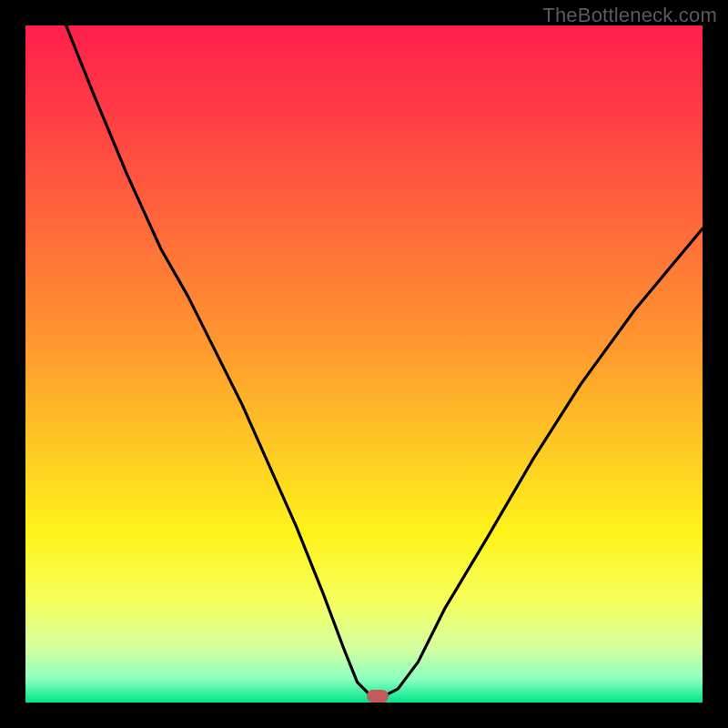 This screenshot has width=728, height=728. I want to click on optimal-point-marker, so click(378, 696).